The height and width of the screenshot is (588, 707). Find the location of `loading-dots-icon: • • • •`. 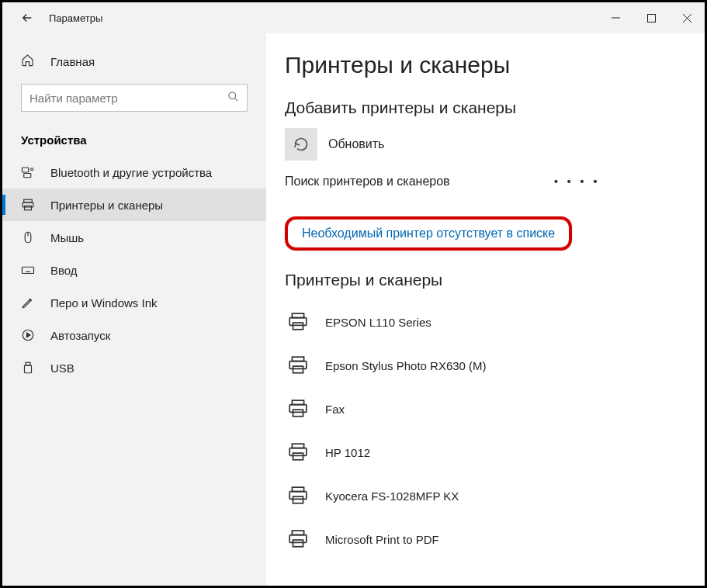

loading-dots-icon: • • • • is located at coordinates (577, 182).